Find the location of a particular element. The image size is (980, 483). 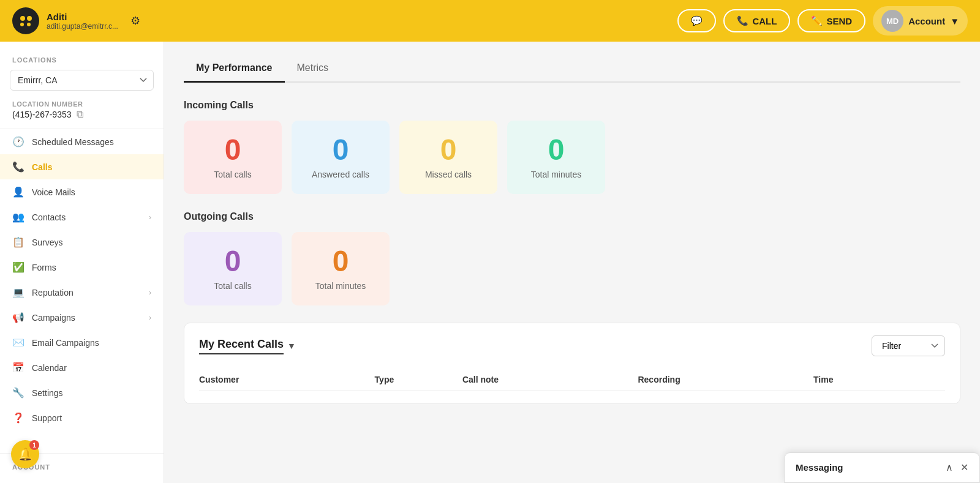

header-right: 💬 📞 CALL ✏️ SEND MD Account ▼ is located at coordinates (823, 21).